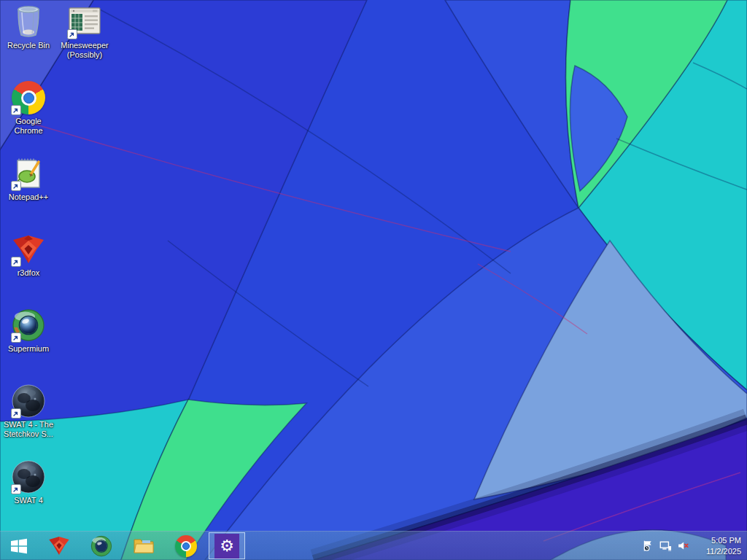 The image size is (747, 560). What do you see at coordinates (665, 545) in the screenshot?
I see `network-icon` at bounding box center [665, 545].